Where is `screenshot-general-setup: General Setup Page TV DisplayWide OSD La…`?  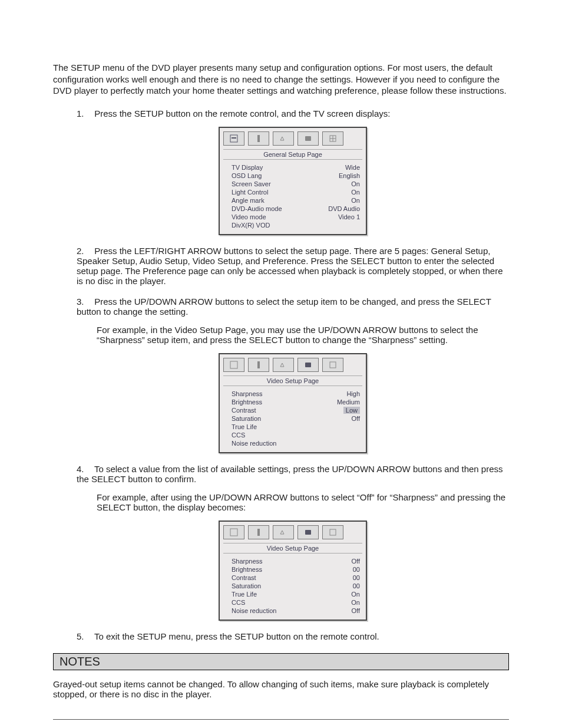
screenshot-general-setup: General Setup Page TV DisplayWide OSD La… is located at coordinates (293, 181).